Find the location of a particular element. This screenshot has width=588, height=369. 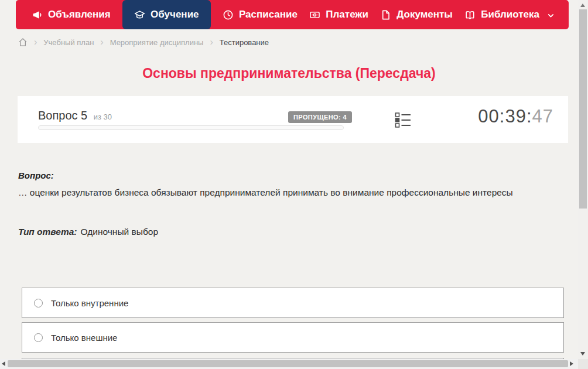

open-book-icon is located at coordinates (470, 15).